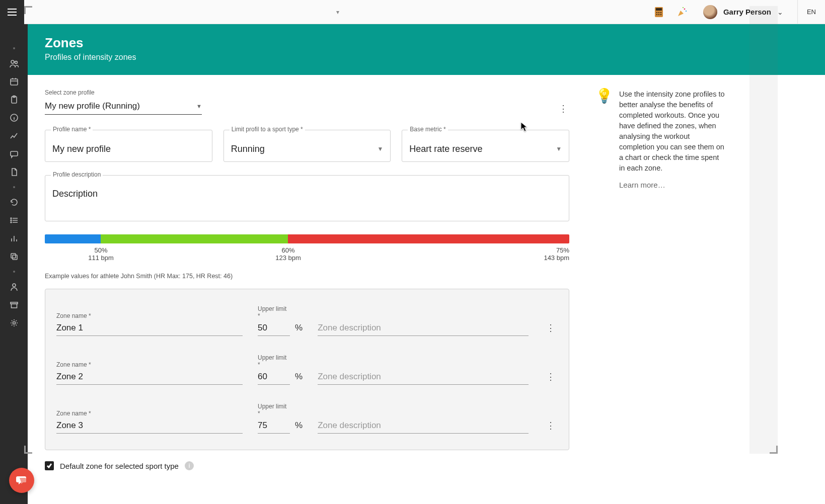 This screenshot has width=825, height=504. I want to click on sidebar-item-analytics, so click(14, 238).